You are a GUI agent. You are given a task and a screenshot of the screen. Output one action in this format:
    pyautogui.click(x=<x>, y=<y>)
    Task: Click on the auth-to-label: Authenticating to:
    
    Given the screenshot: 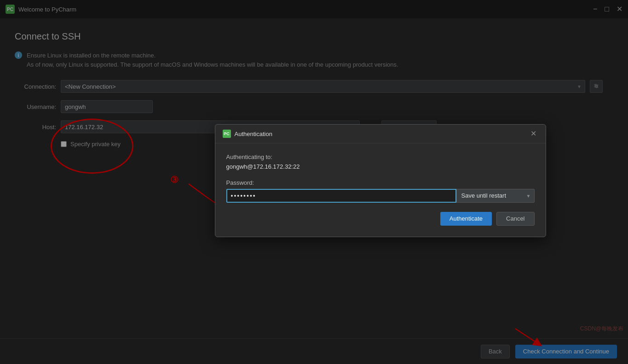 What is the action you would take?
    pyautogui.click(x=380, y=157)
    